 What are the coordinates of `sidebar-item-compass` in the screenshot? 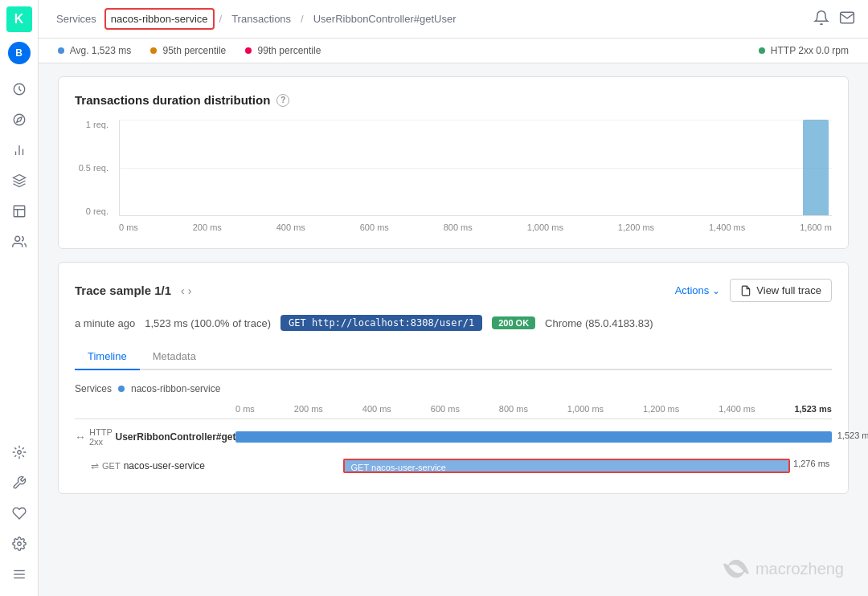 It's located at (19, 120).